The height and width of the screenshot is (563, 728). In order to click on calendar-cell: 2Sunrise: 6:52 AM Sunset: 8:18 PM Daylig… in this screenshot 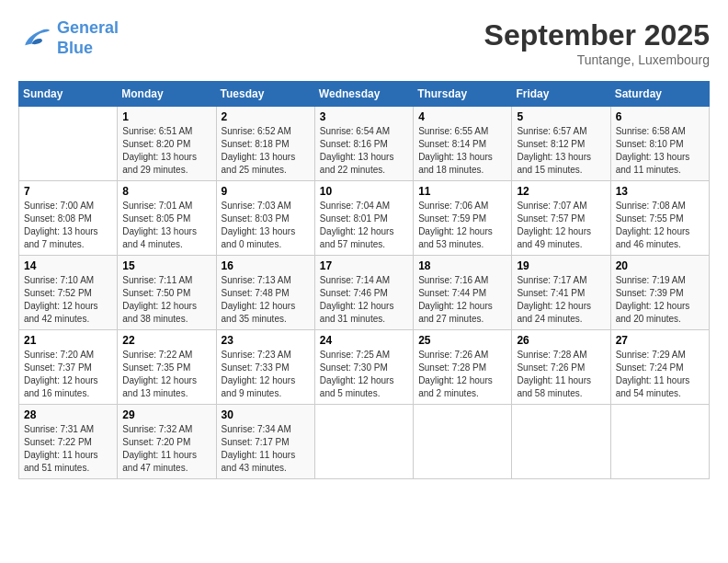, I will do `click(265, 144)`.